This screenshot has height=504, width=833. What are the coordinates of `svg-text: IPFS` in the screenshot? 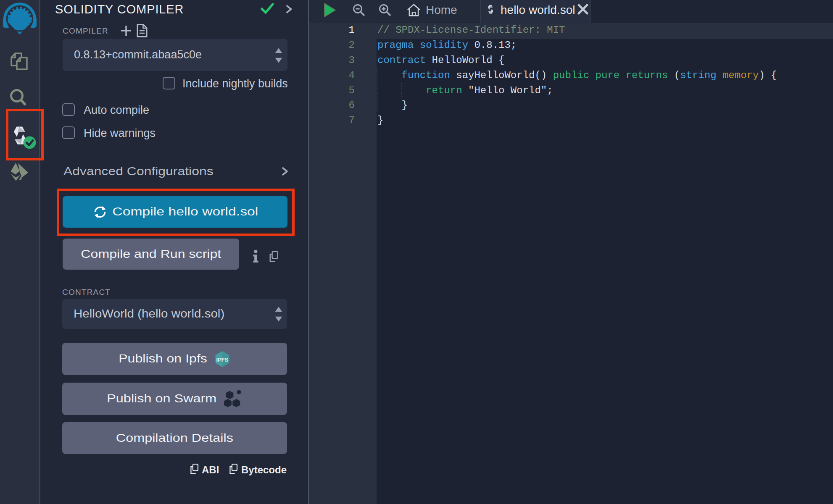 It's located at (223, 360).